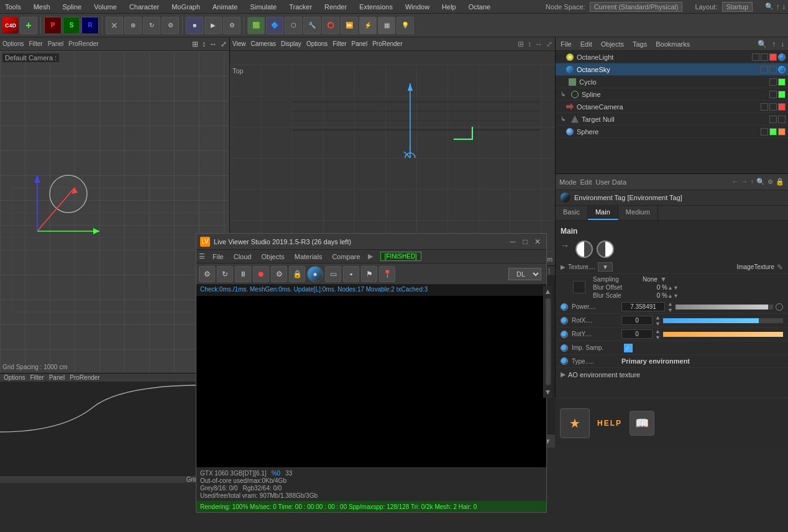 This screenshot has width=788, height=532. Describe the element at coordinates (549, 44) in the screenshot. I see `top-viewport-expand-icon: ⤢` at that location.